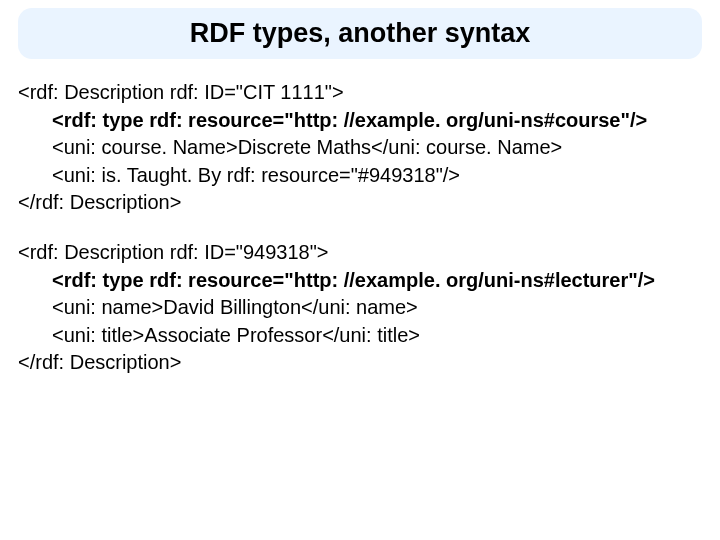 The height and width of the screenshot is (540, 720). Describe the element at coordinates (360, 336) in the screenshot. I see `code-line: <uni: title>Associate Professor</uni: ti…` at that location.